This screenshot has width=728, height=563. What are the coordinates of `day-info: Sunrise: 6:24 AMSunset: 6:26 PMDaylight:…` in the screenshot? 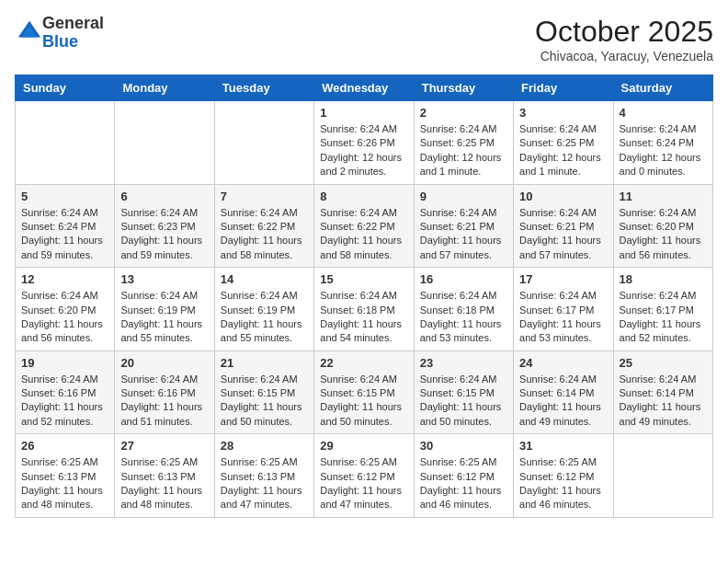 It's located at (364, 151).